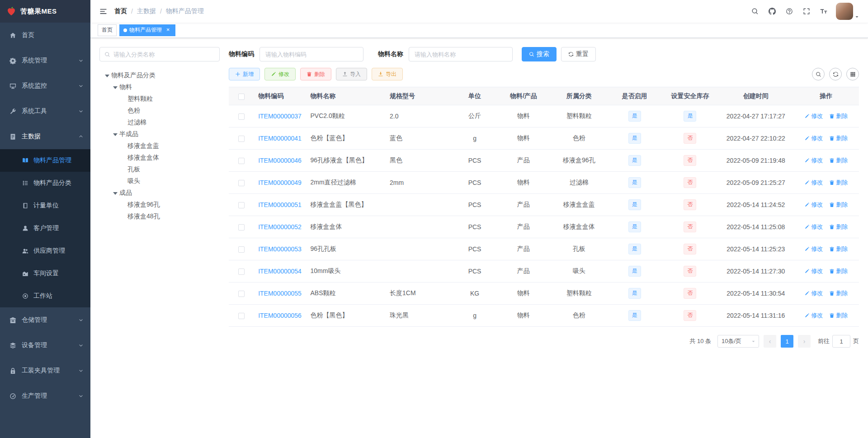  Describe the element at coordinates (280, 293) in the screenshot. I see `material-code-link: ITEM00000055` at that location.